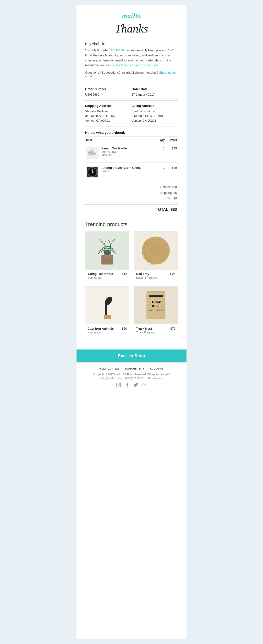  What do you see at coordinates (132, 210) in the screenshot?
I see `total-final: TOTAL: $83` at bounding box center [132, 210].